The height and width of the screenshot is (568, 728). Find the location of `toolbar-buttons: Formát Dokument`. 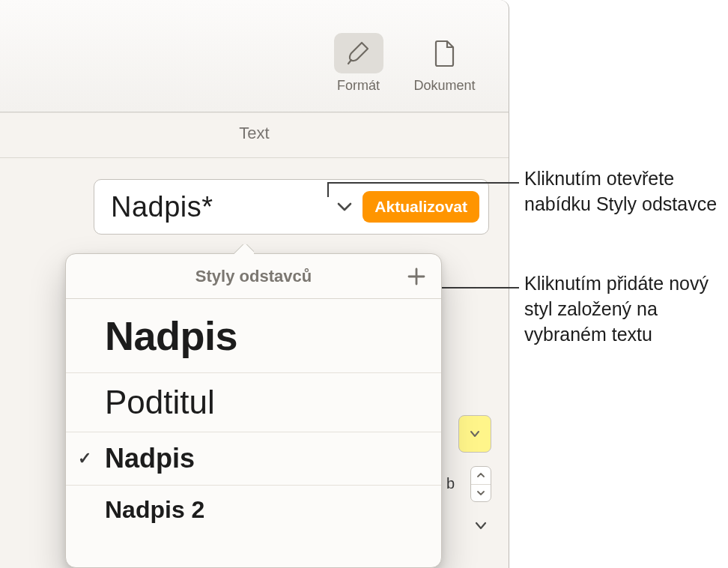

toolbar-buttons: Formát Dokument is located at coordinates (401, 63).